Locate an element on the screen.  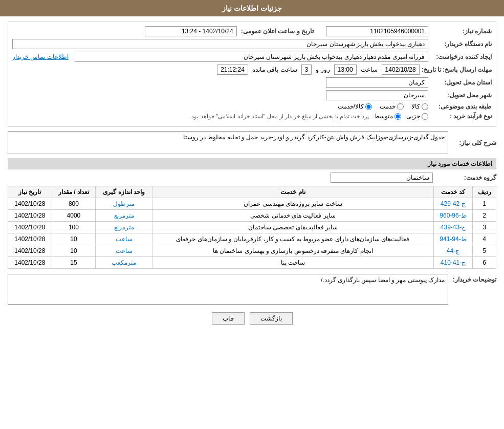
deadline-time: 13:00 is located at coordinates (345, 70).